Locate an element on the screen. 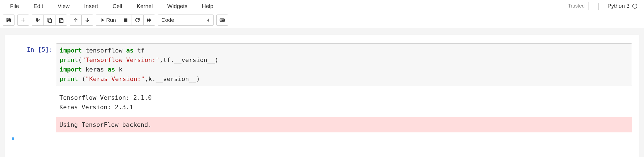  selected-next-cell-indicator is located at coordinates (322, 139).